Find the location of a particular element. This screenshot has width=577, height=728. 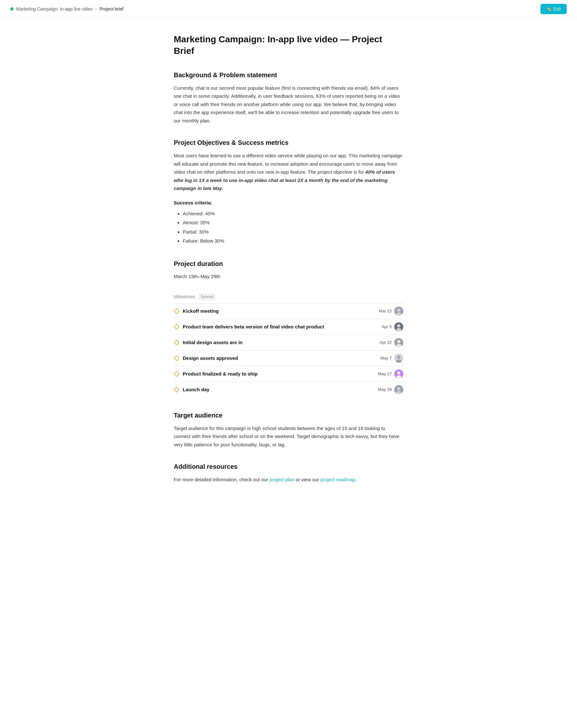

additional-resources-body: For more detailed information, check out… is located at coordinates (288, 479).